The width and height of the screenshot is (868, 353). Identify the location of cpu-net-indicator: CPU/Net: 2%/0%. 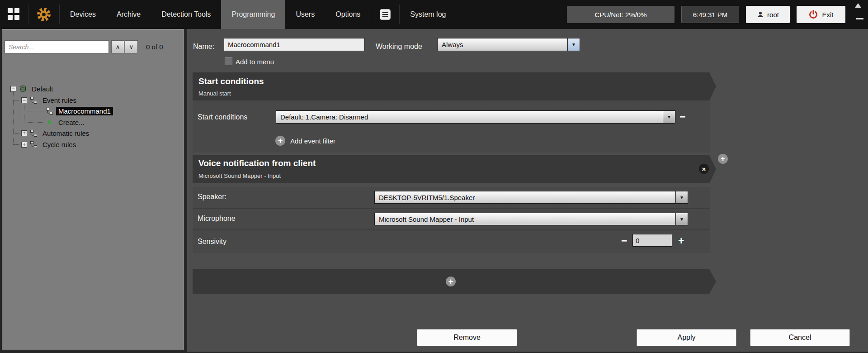
(621, 14).